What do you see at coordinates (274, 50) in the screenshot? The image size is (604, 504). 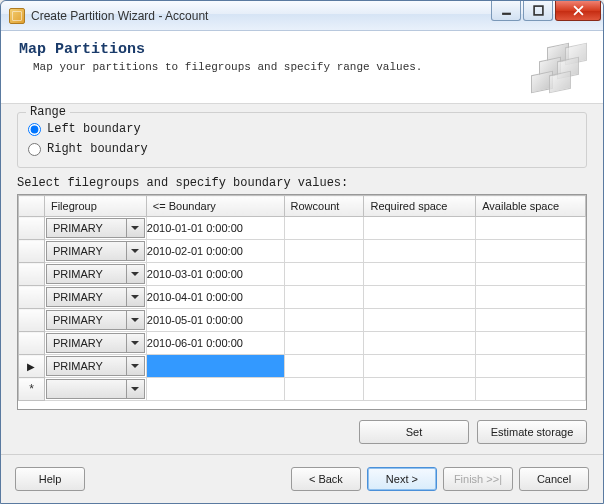 I see `page-title: Map Partitions` at bounding box center [274, 50].